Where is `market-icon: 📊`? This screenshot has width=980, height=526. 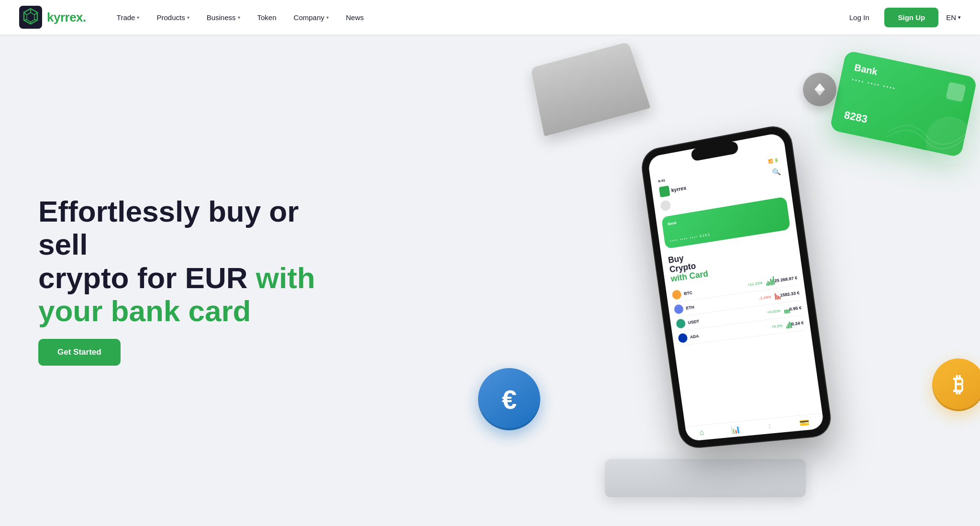 market-icon: 📊 is located at coordinates (735, 430).